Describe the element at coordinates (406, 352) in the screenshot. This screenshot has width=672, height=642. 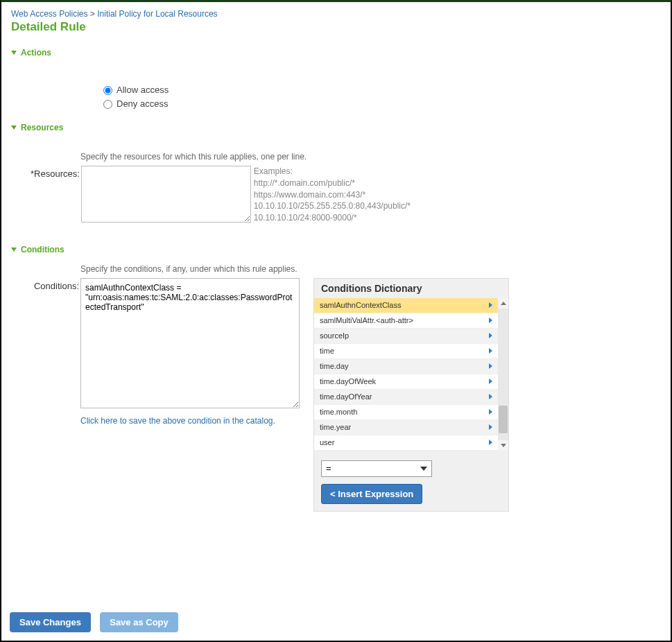
I see `dict-item-time: time` at that location.